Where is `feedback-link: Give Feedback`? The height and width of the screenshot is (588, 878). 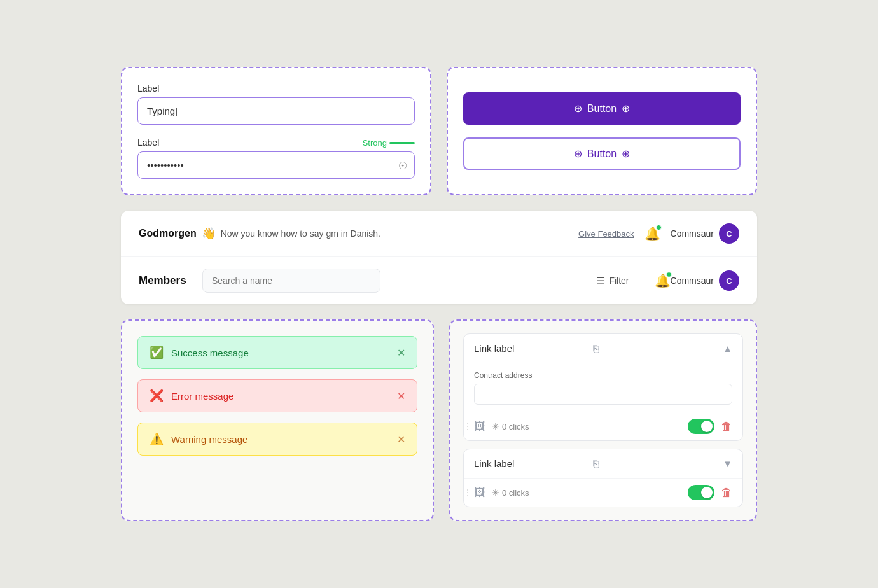
feedback-link: Give Feedback is located at coordinates (606, 234).